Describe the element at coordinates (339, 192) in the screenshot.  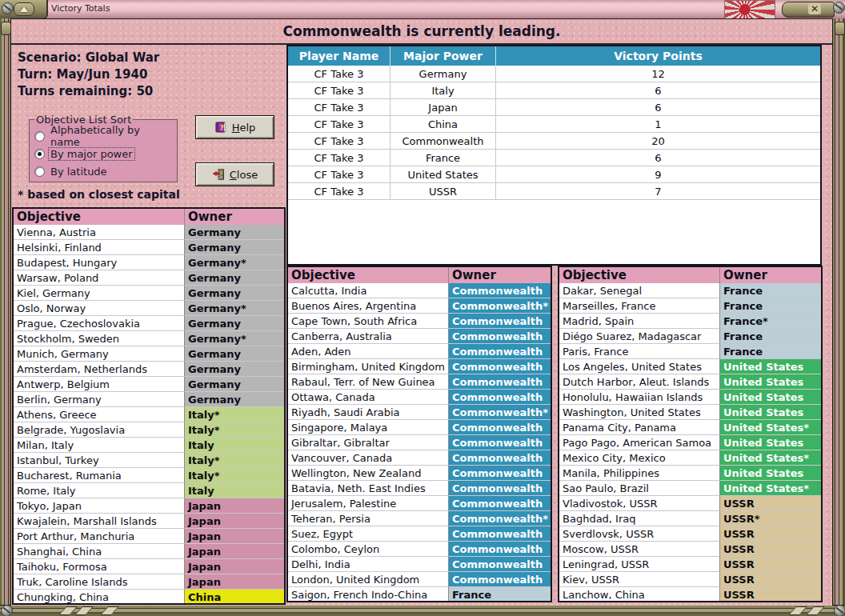
I see `table-cell: CF Take 3` at that location.